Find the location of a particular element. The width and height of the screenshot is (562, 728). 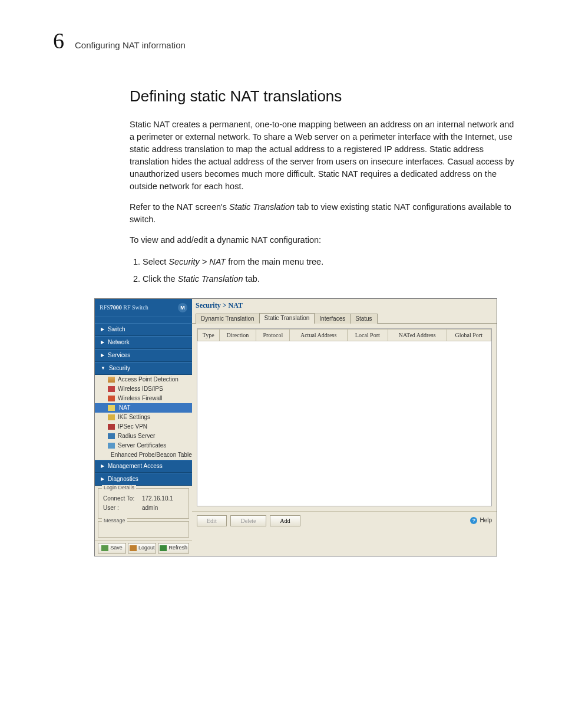

add-button: Add is located at coordinates (285, 521).